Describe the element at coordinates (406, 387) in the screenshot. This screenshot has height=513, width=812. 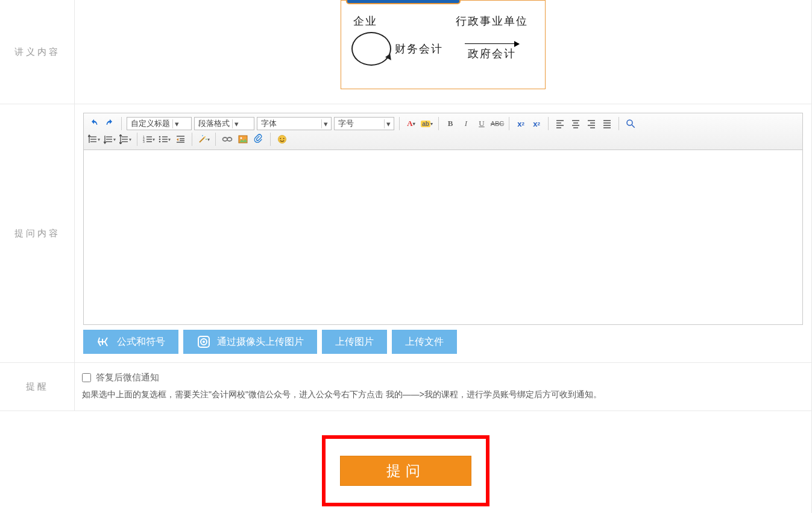
I see `remind-section: 提醒 答复后微信通知 如果选中上面的复选框，需要关注"会计网校"微信公众号，进入…` at that location.